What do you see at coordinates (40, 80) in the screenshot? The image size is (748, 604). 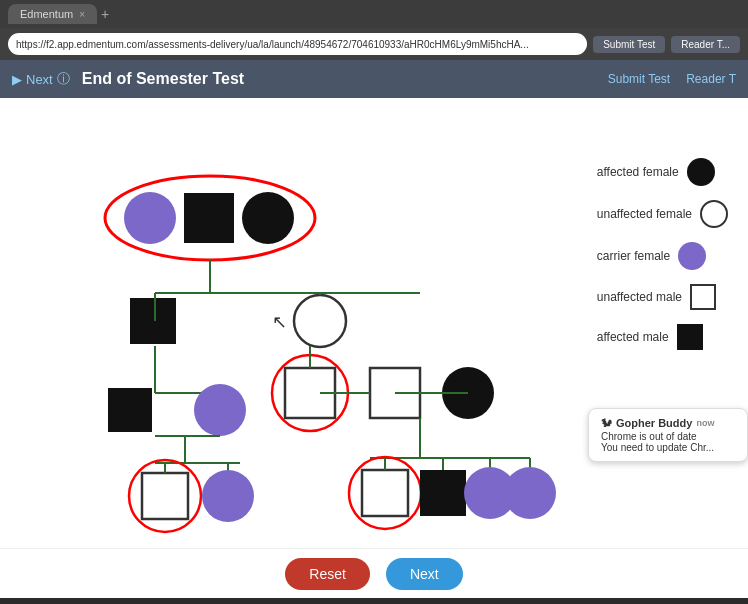 I see `toolbar-next-label: Next` at bounding box center [40, 80].